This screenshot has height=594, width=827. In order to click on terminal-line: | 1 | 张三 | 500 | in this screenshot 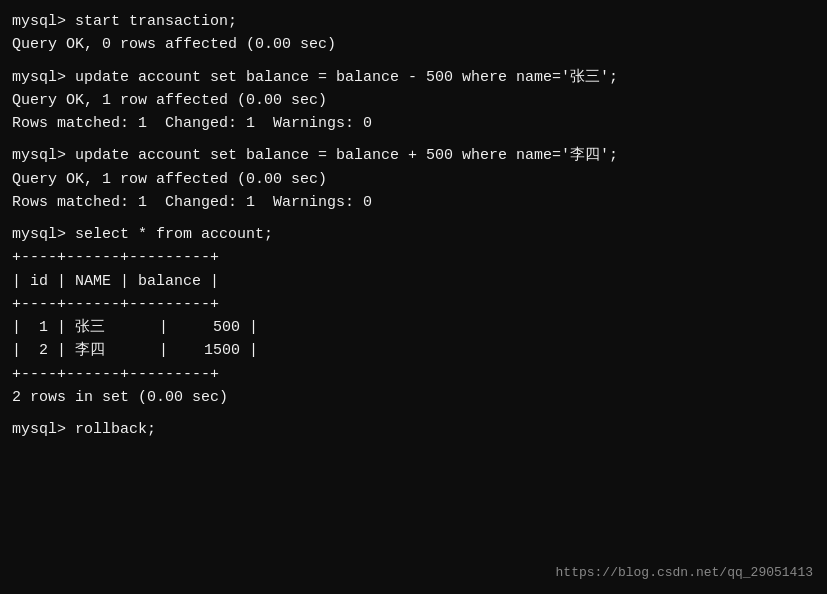, I will do `click(414, 328)`.